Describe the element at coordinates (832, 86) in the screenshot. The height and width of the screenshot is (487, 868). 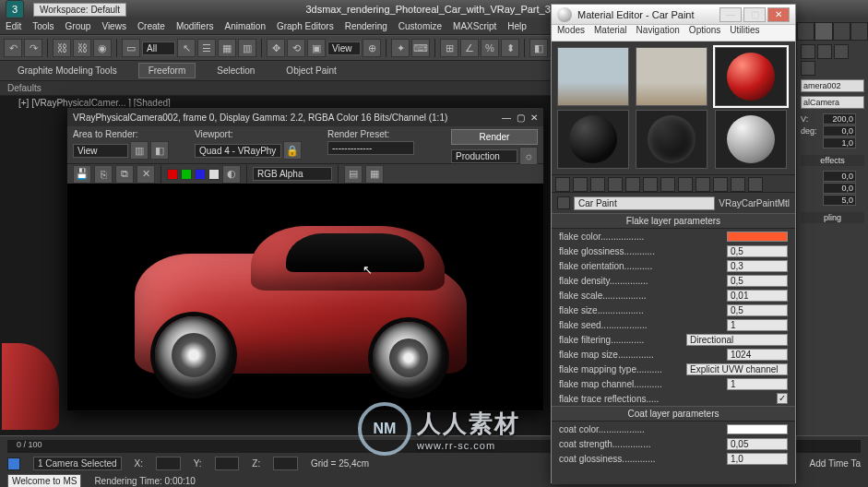
I see `object-name-dd: amera002` at that location.